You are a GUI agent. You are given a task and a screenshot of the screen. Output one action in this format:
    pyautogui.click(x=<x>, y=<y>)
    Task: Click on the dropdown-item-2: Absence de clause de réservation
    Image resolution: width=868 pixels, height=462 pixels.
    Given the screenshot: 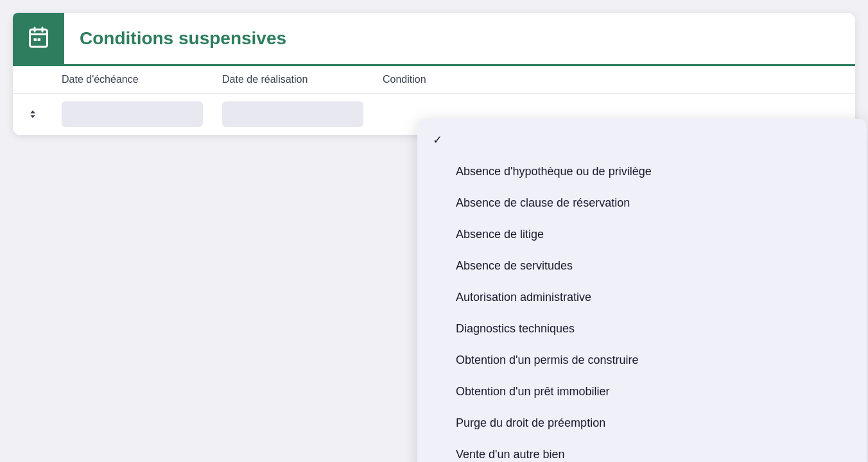 What is the action you would take?
    pyautogui.click(x=642, y=203)
    